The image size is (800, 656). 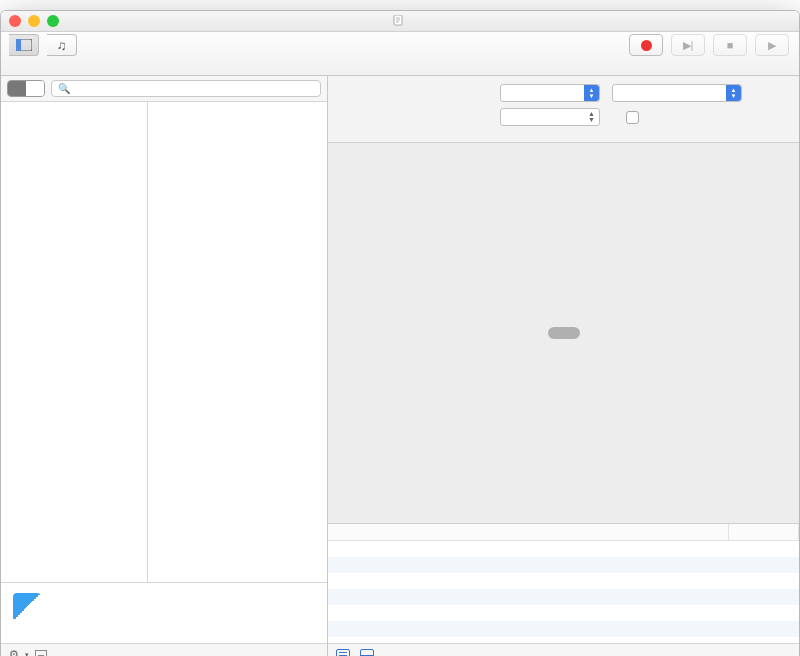 What do you see at coordinates (26, 88) in the screenshot?
I see `library-tabs` at bounding box center [26, 88].